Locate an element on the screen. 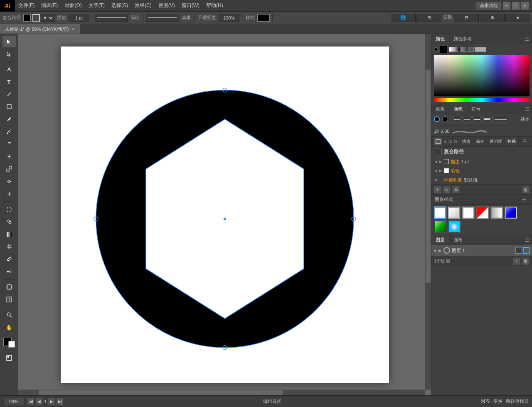 This screenshot has height=407, width=532. gradient-tool is located at coordinates (9, 234).